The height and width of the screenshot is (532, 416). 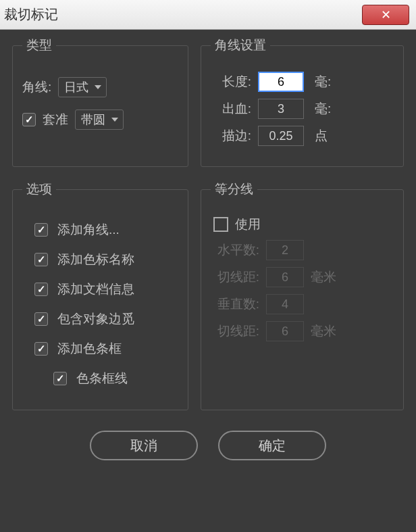 I want to click on h-dist-unit: 毫米, so click(x=323, y=277).